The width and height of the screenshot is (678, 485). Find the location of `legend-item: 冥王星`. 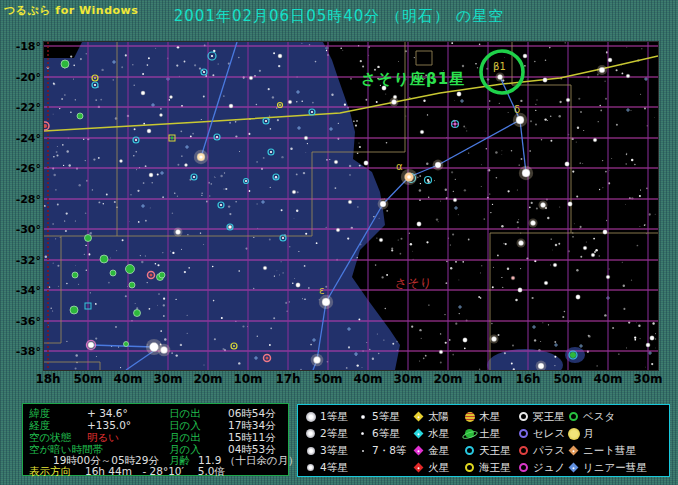

legend-item: 冥王星 is located at coordinates (542, 416).